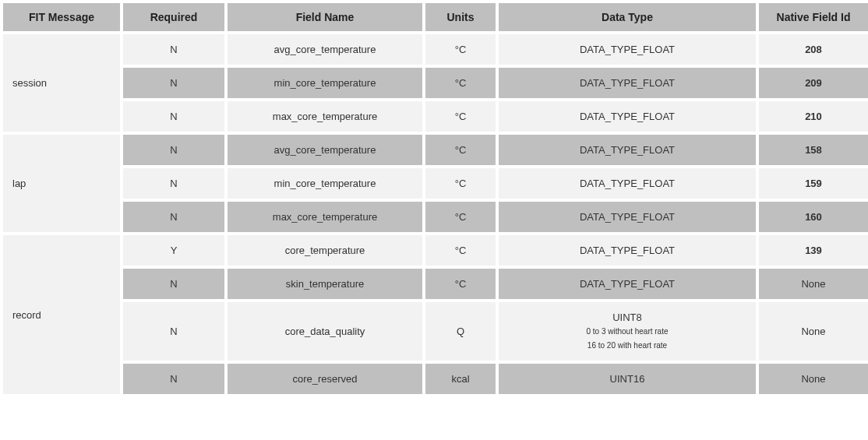  Describe the element at coordinates (627, 332) in the screenshot. I see `data-type-cell: UINT8 0 to 3 without heart rate 16 to 20…` at that location.